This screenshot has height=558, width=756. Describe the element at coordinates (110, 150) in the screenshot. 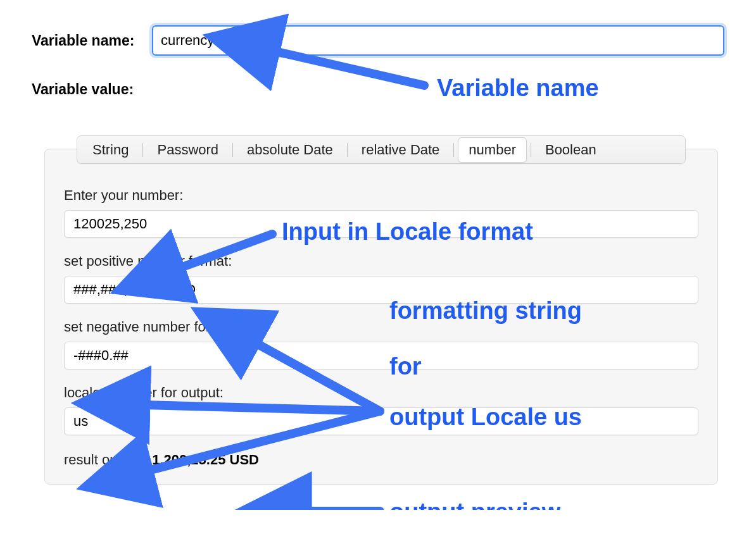

I see `tab-string: String` at that location.